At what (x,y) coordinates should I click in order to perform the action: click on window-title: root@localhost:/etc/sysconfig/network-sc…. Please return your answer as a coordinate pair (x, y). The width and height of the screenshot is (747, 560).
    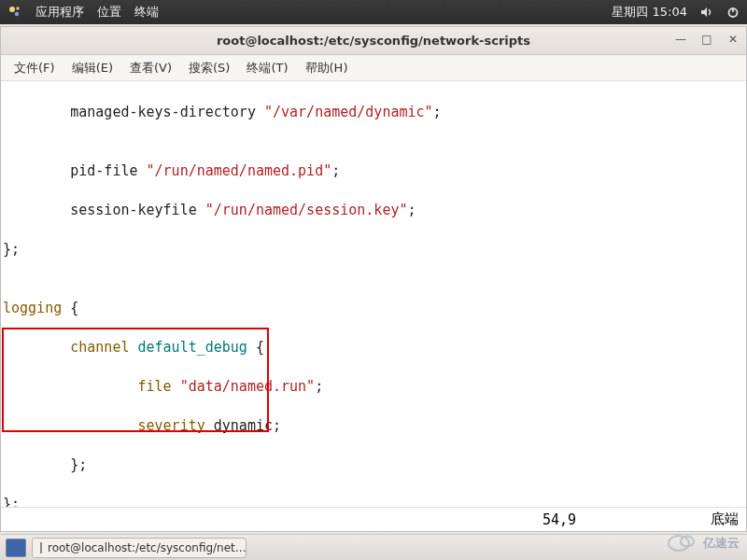
    Looking at the image, I should click on (374, 41).